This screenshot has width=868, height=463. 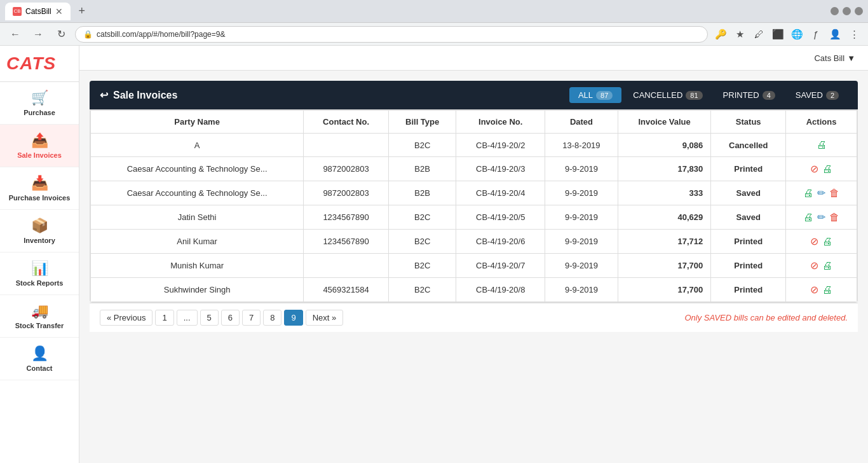 I want to click on filter-printed-badge: 4, so click(x=769, y=95).